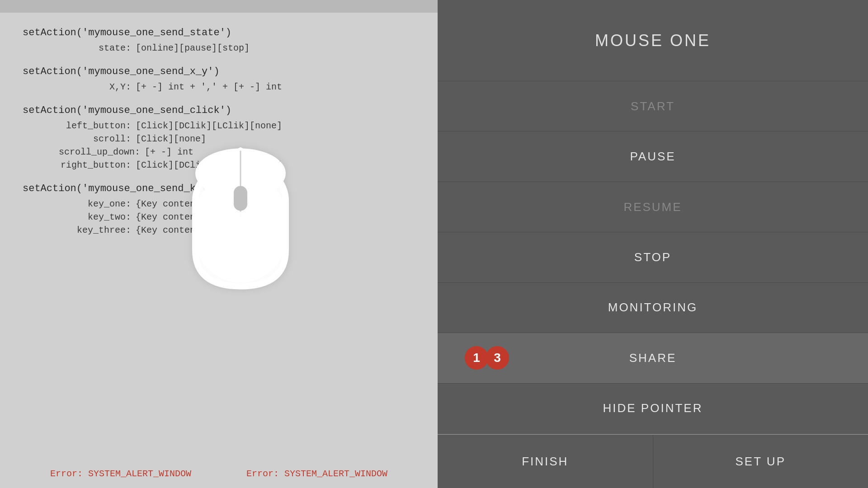  Describe the element at coordinates (209, 126) in the screenshot. I see `param-value-left-button: [Click][DClik][LClik][none]` at that location.